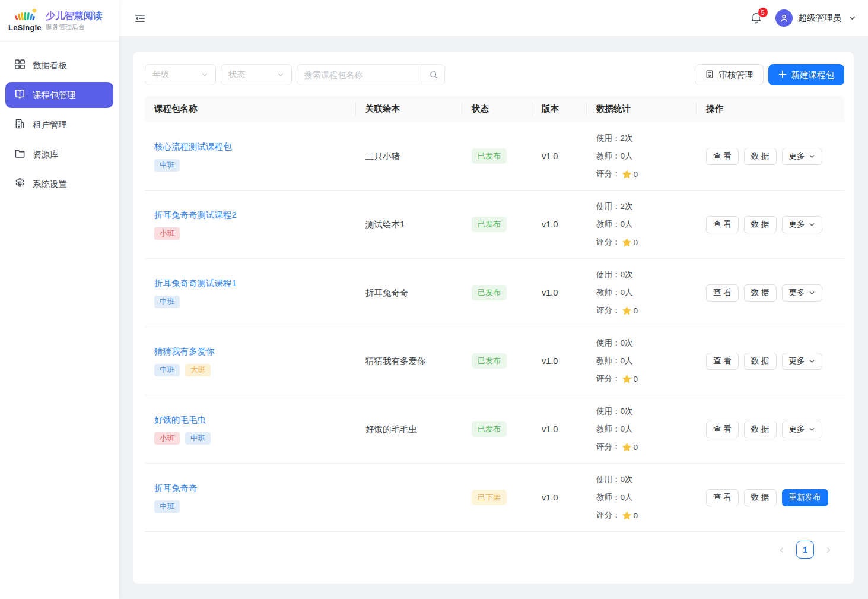 The image size is (868, 599). What do you see at coordinates (805, 550) in the screenshot?
I see `pagination-page-1: 1` at bounding box center [805, 550].